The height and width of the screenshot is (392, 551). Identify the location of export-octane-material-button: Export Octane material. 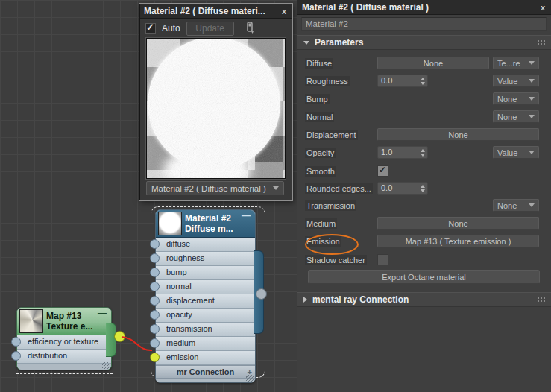
(424, 277).